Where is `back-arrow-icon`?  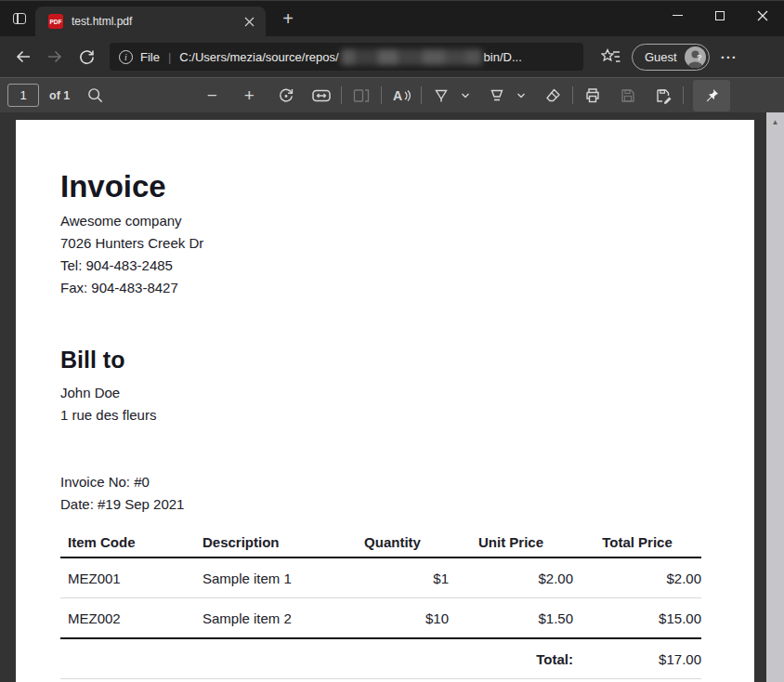
back-arrow-icon is located at coordinates (23, 57).